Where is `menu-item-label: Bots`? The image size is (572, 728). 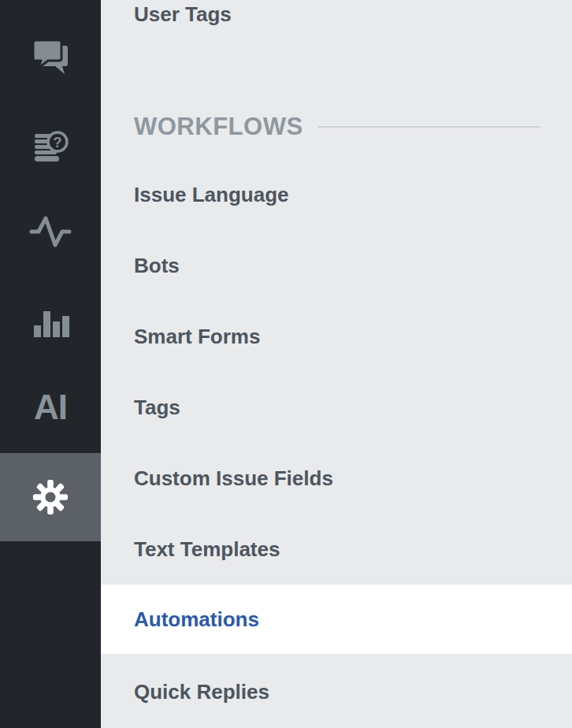 menu-item-label: Bots is located at coordinates (157, 266).